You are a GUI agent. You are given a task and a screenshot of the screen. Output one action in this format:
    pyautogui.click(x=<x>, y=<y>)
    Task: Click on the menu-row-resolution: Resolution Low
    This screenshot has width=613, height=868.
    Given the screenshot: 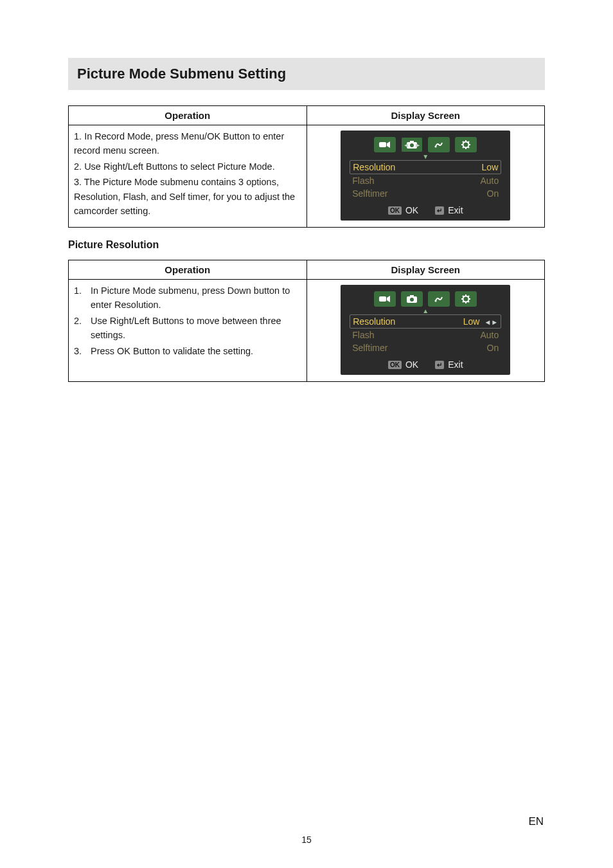 What is the action you would take?
    pyautogui.click(x=425, y=167)
    